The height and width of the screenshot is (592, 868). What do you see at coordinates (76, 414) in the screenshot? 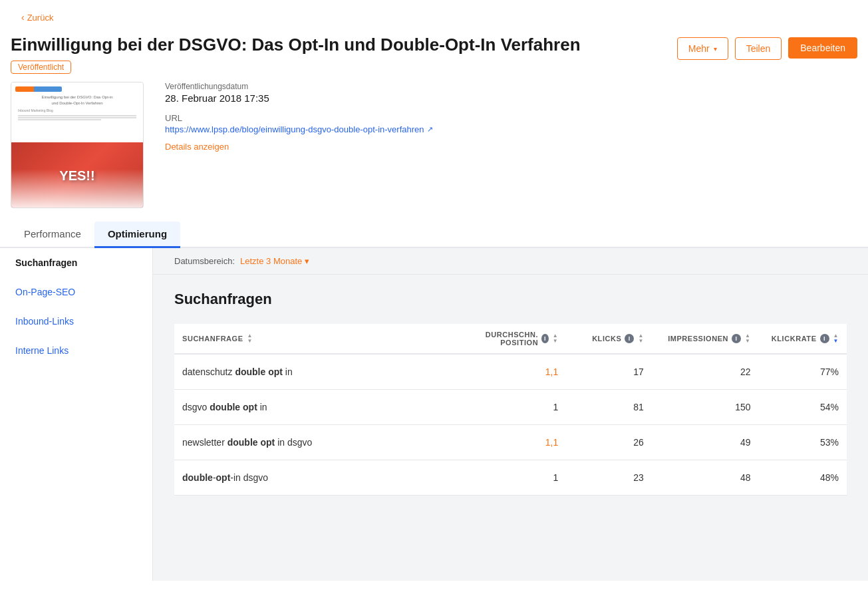
I see `sidebar: Suchanfragen On-Page-SEO Inbound-Links I…` at bounding box center [76, 414].